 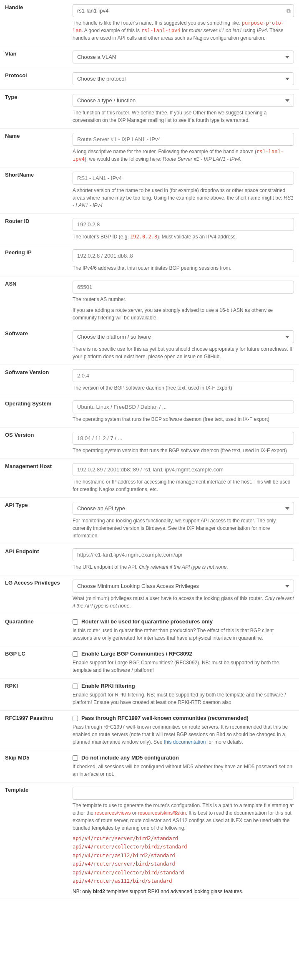 I want to click on template-link-4: api/v4/router/server/bird/standard, so click(x=183, y=864).